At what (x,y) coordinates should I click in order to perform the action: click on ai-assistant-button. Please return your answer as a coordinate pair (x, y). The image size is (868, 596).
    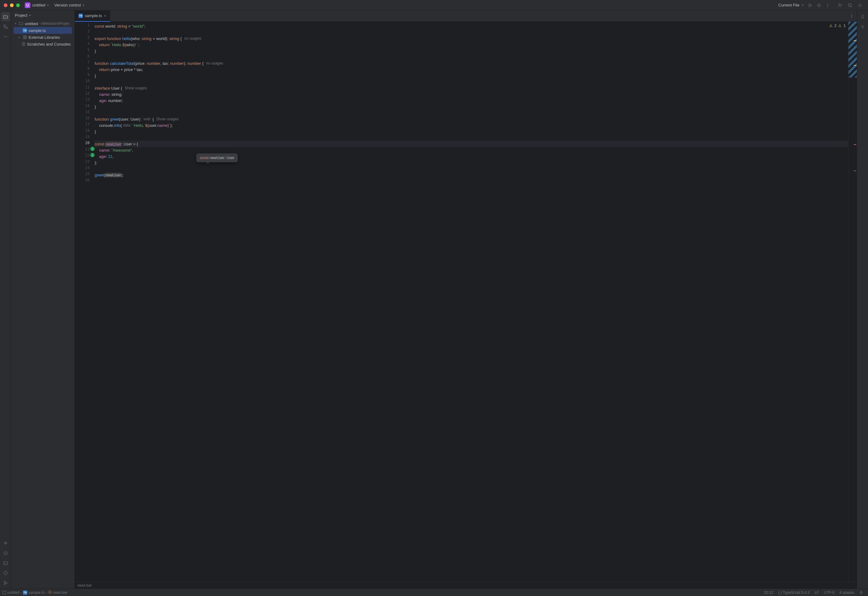
    Looking at the image, I should click on (863, 27).